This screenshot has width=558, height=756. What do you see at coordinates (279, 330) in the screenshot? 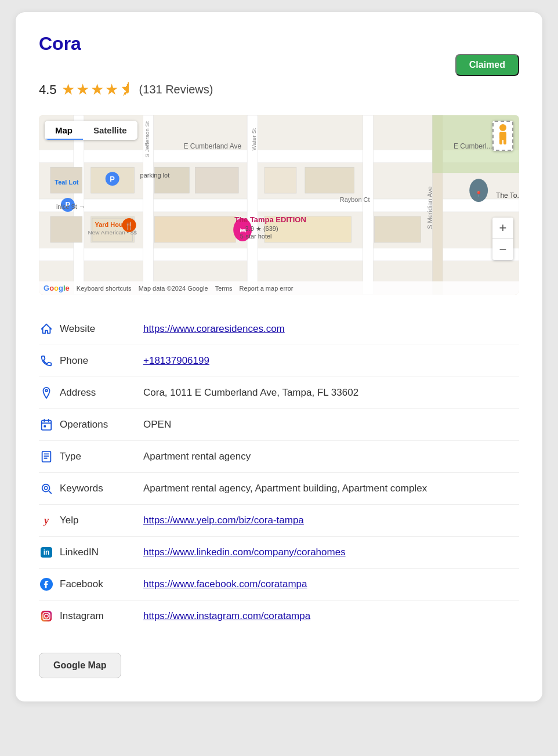
I see `info-row-website: Websitehttps://www.coraresidences.com` at bounding box center [279, 330].